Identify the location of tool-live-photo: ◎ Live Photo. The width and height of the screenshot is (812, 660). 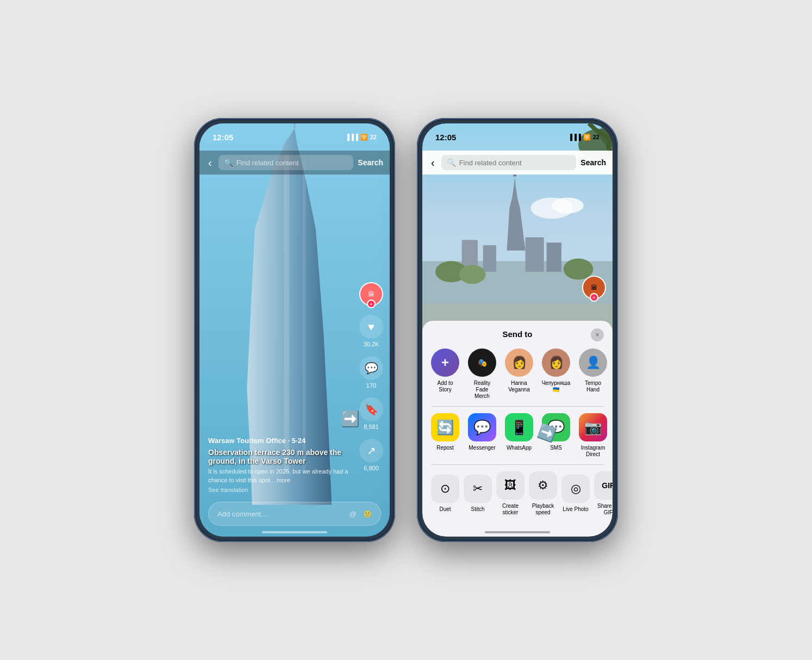
(576, 494).